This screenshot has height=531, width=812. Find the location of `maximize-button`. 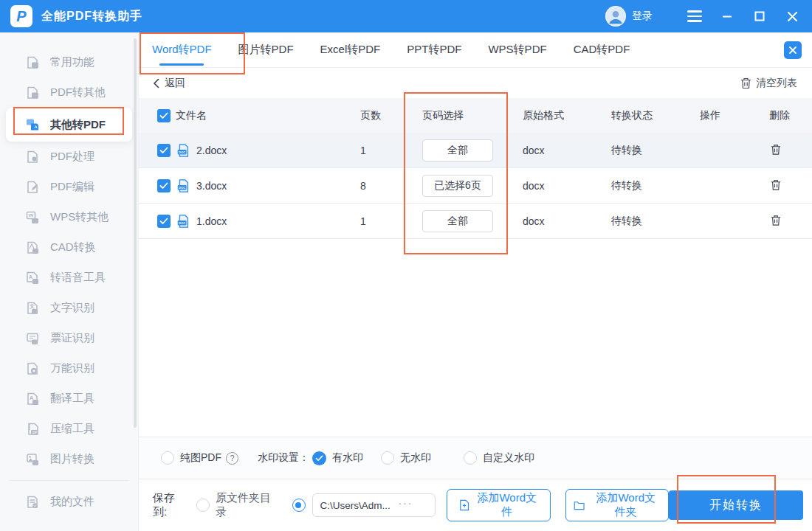

maximize-button is located at coordinates (760, 16).